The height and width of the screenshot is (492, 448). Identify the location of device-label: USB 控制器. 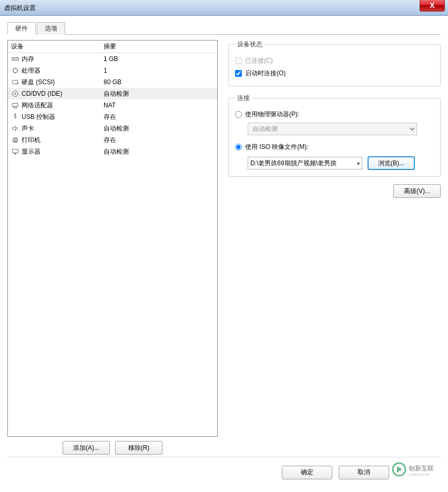
(38, 117).